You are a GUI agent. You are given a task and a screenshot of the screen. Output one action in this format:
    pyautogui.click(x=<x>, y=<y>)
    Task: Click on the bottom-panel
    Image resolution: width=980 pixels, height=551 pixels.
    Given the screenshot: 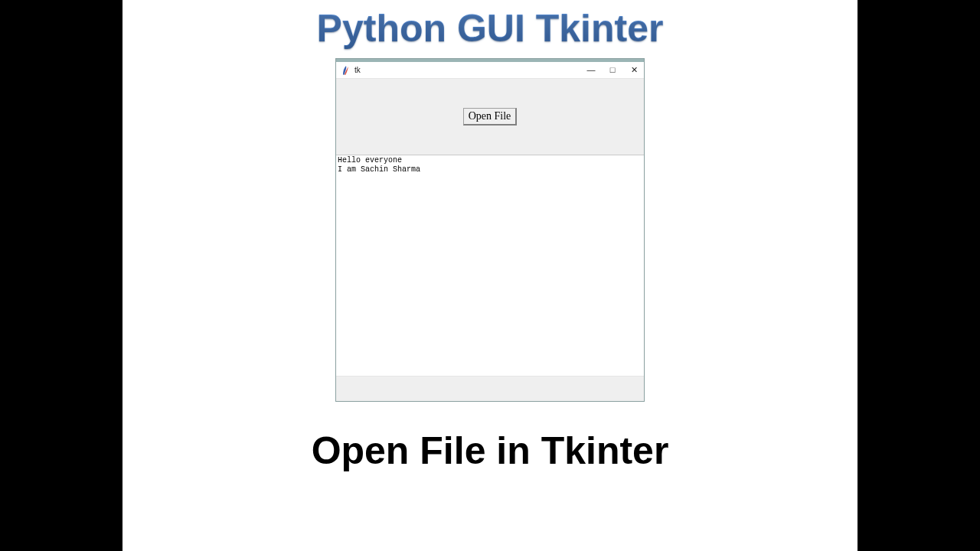 What is the action you would take?
    pyautogui.click(x=490, y=389)
    